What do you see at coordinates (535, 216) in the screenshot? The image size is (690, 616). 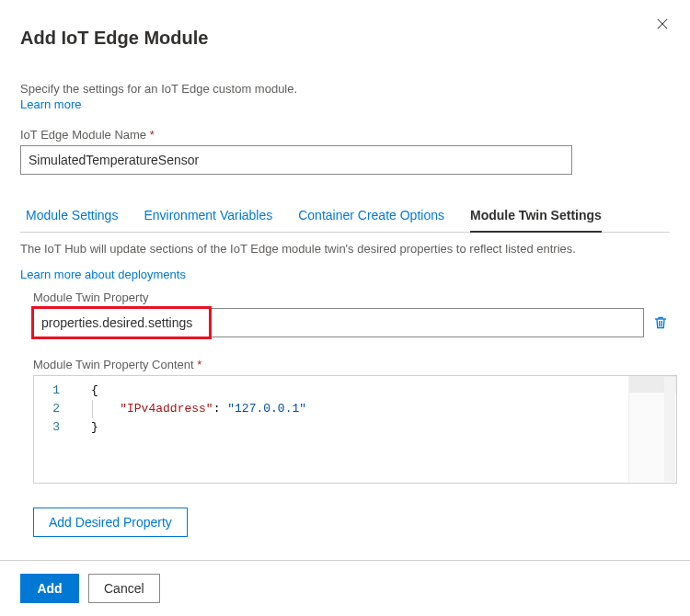 I see `tab-module-twin-settings: Module Twin Settings` at bounding box center [535, 216].